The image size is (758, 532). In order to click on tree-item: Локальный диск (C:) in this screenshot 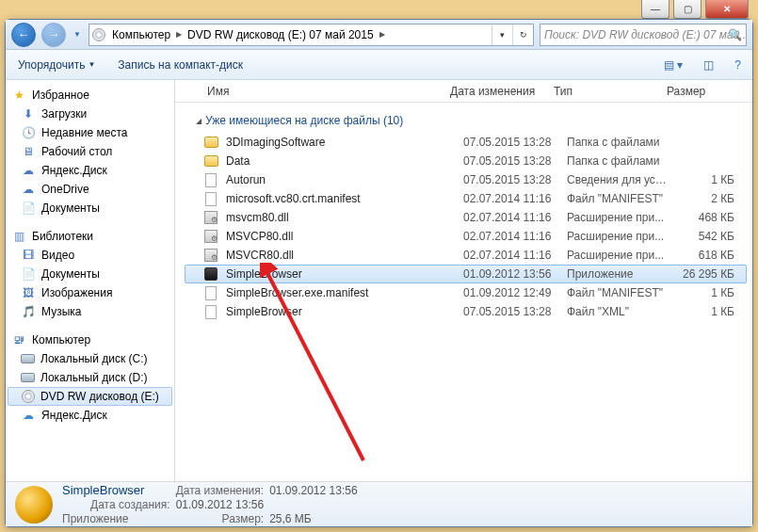, I will do `click(90, 359)`.